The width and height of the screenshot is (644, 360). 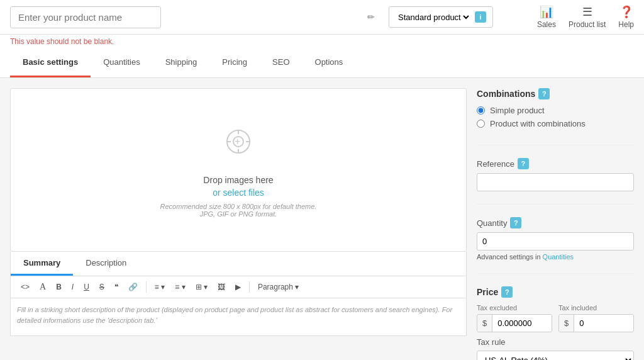 What do you see at coordinates (555, 94) in the screenshot?
I see `combinations-title: Combinations ?` at bounding box center [555, 94].